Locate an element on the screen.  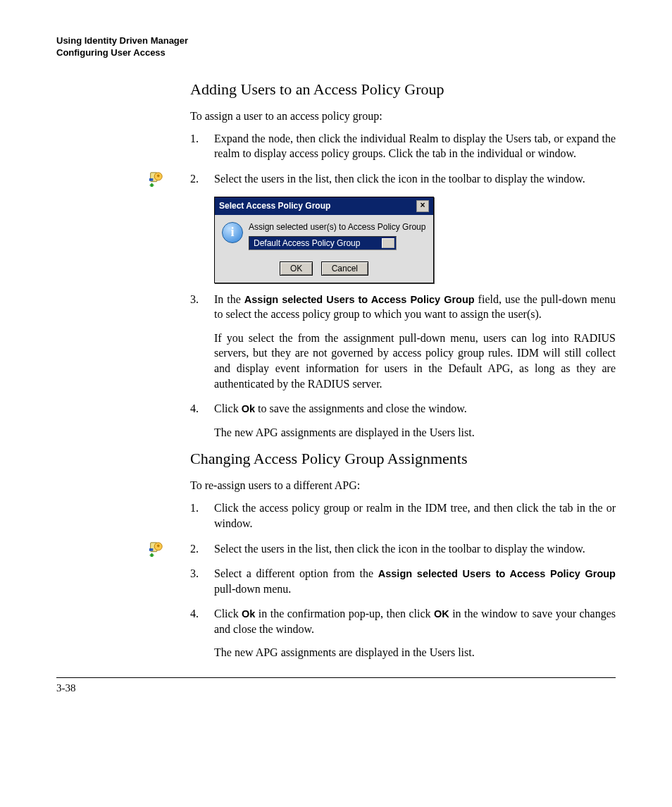
step-a4: Click Ok to save the assignments and clo… is located at coordinates (403, 420).